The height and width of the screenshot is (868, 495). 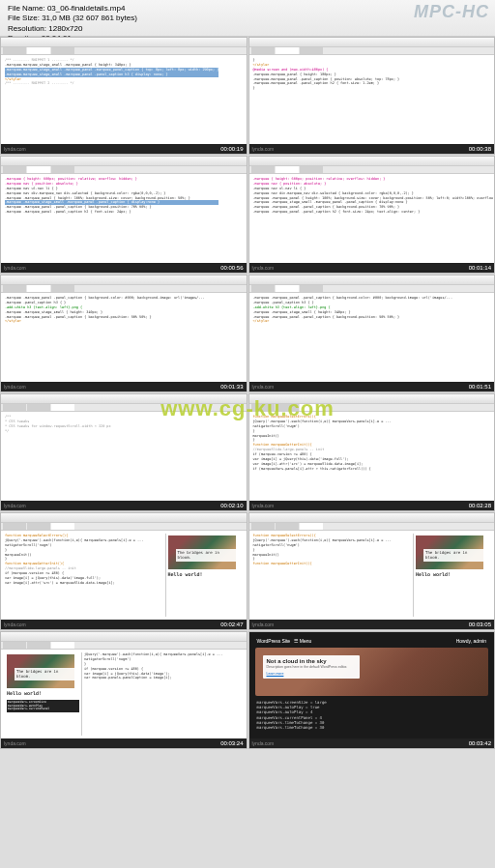 I want to click on timestamp: 00:01:51, so click(x=480, y=387).